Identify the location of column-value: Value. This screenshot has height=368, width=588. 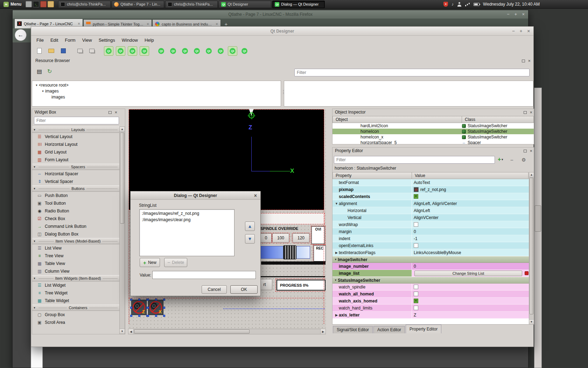
(470, 176).